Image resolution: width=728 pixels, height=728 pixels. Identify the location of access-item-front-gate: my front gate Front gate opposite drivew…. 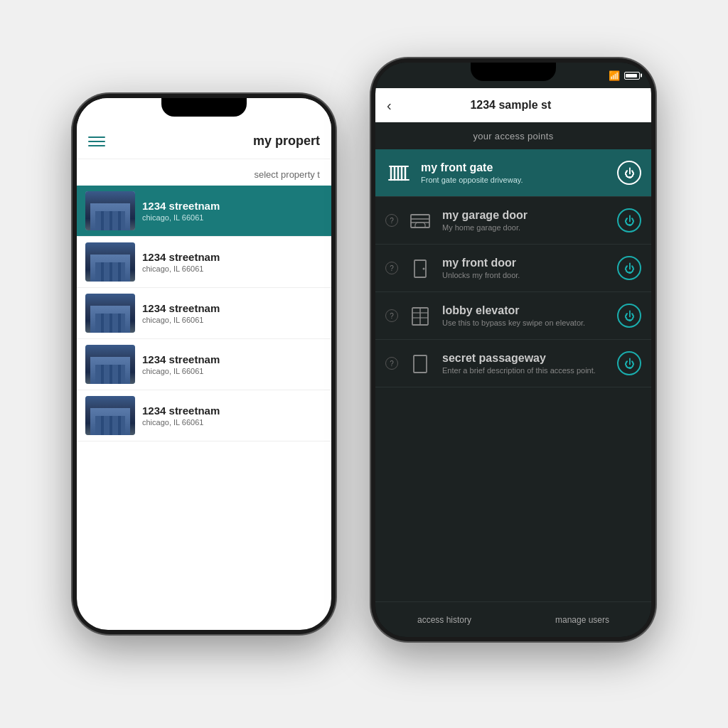
(513, 173).